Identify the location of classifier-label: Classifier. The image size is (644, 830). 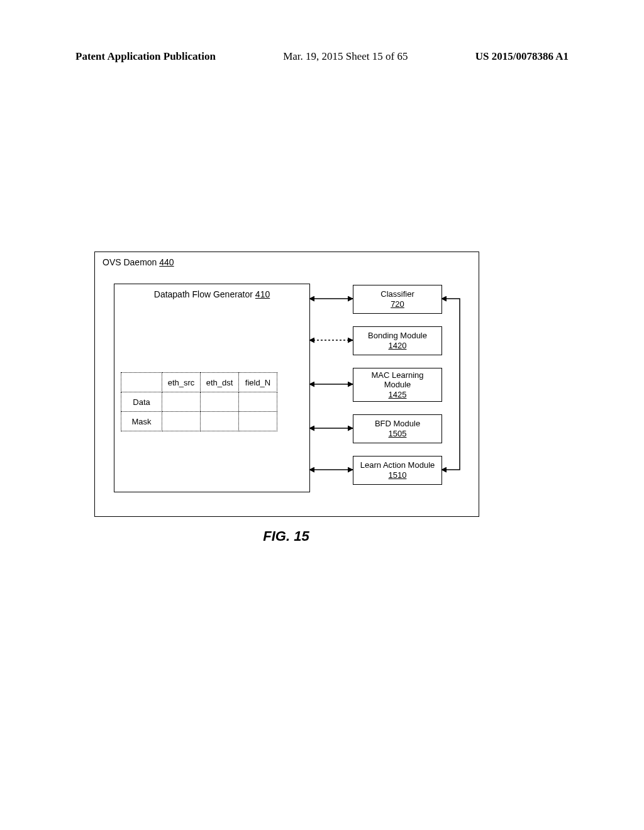
(397, 294).